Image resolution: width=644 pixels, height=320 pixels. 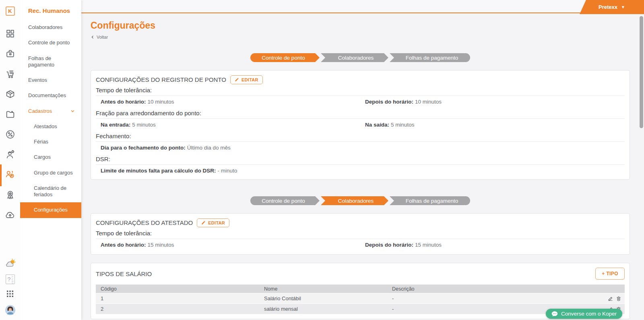 What do you see at coordinates (51, 111) in the screenshot?
I see `sidebar-item-cadastros: Cadastros` at bounding box center [51, 111].